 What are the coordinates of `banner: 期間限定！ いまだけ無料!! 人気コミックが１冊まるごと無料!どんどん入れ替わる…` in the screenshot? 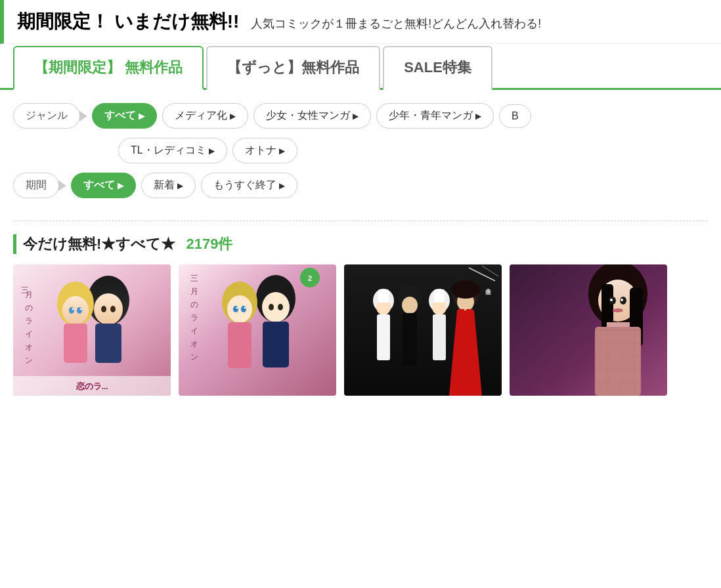 It's located at (360, 22).